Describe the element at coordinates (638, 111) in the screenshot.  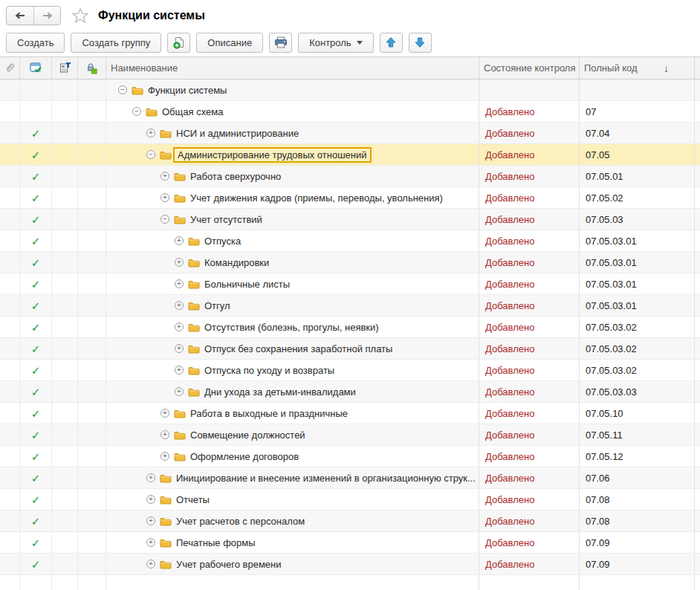
I see `full-code-cell: 07` at that location.